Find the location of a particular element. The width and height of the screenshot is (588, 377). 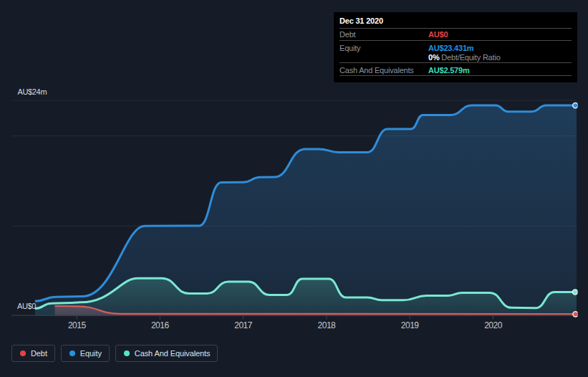

svg-text: 2015 is located at coordinates (77, 325).